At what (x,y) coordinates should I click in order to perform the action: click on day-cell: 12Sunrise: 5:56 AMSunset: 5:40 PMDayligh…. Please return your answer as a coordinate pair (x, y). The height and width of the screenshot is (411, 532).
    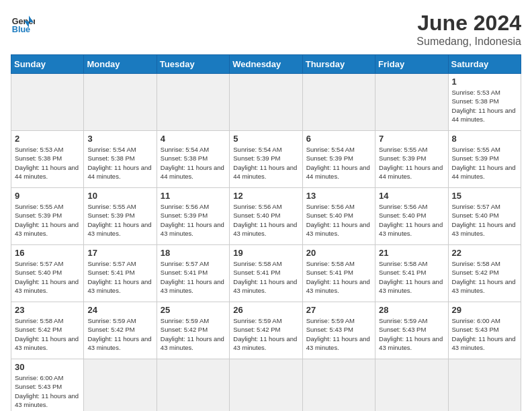
    Looking at the image, I should click on (266, 216).